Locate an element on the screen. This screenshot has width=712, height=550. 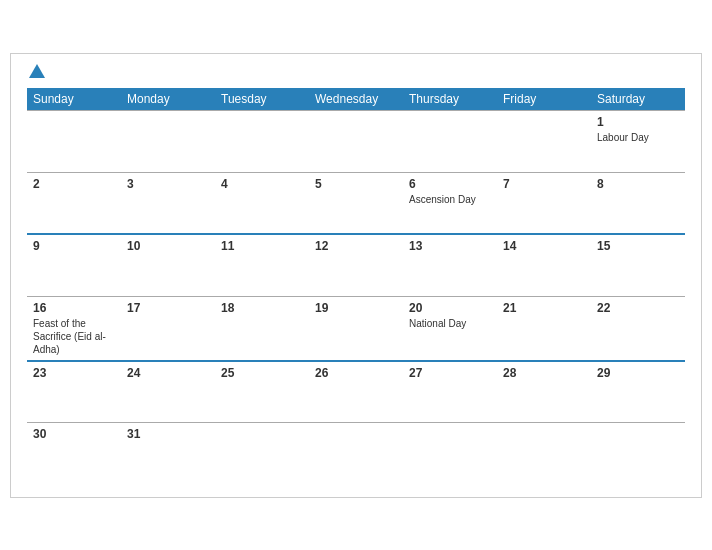
day-number: 24 is located at coordinates (168, 373).